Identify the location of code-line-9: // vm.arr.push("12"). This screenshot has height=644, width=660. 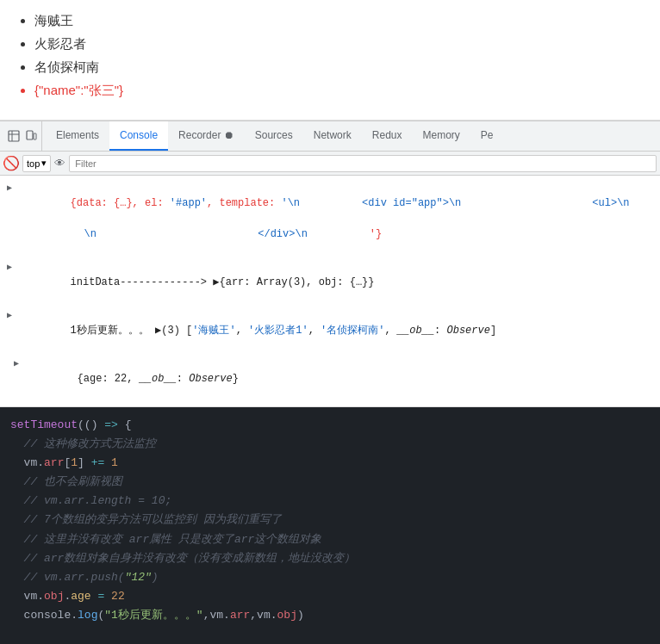
(330, 578).